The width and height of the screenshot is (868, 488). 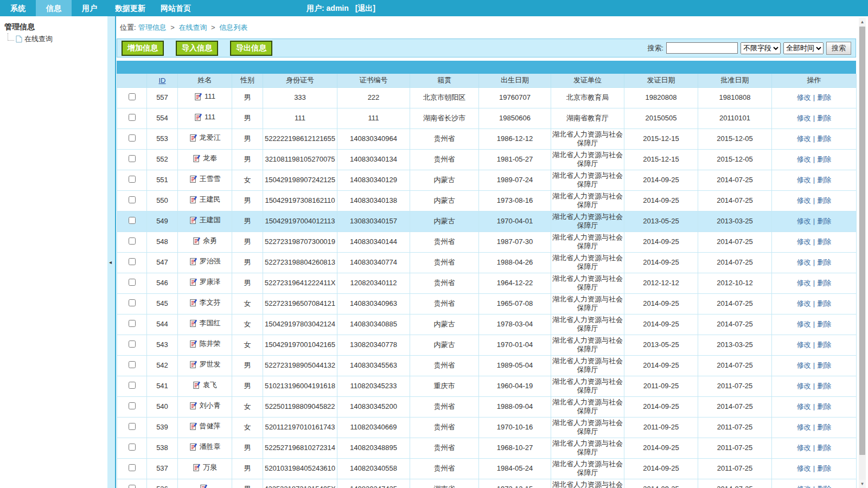 What do you see at coordinates (839, 48) in the screenshot?
I see `search-button: 搜索` at bounding box center [839, 48].